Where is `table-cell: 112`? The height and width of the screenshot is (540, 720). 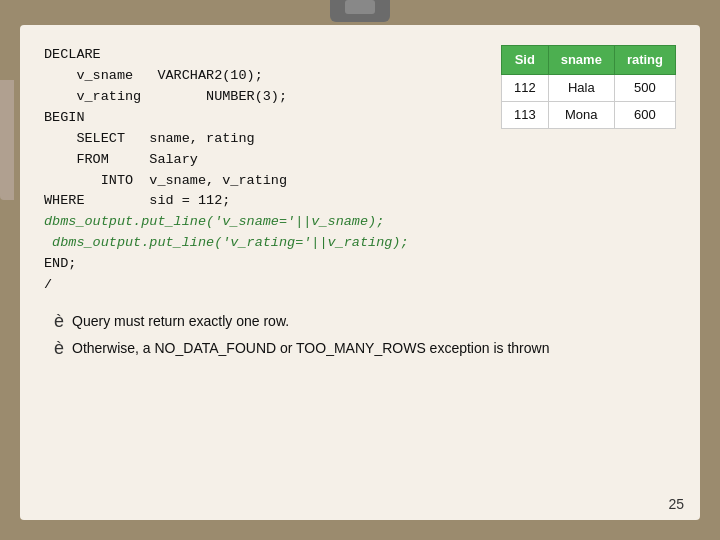 table-cell: 112 is located at coordinates (524, 88).